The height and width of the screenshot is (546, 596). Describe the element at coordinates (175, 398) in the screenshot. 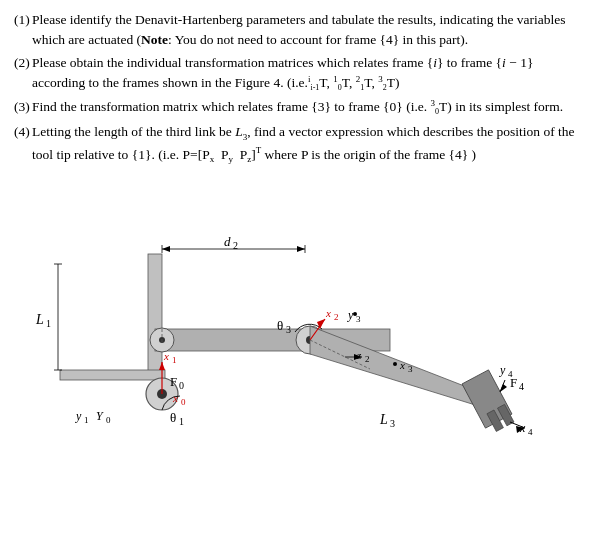

I see `x0-label: x` at that location.